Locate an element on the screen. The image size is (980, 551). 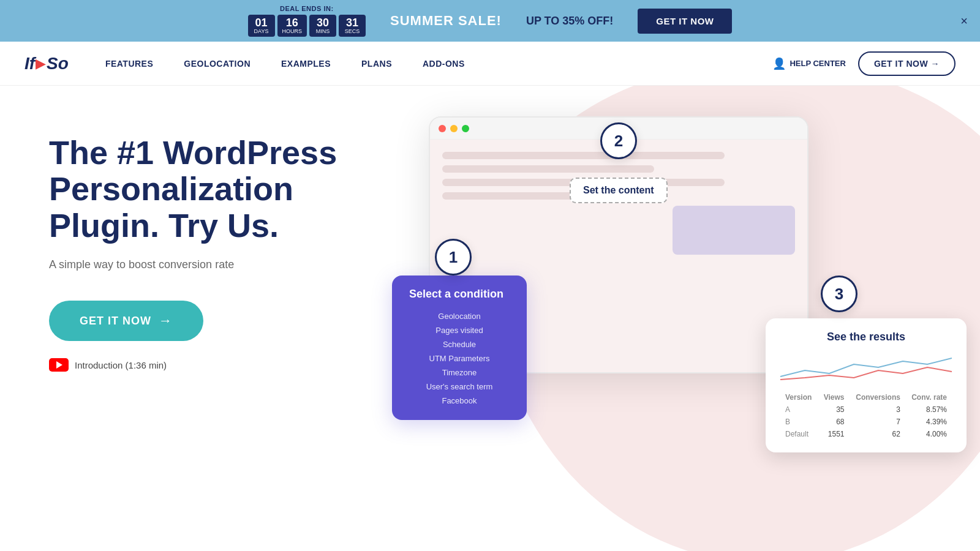
step-3-number: 3 is located at coordinates (839, 294).